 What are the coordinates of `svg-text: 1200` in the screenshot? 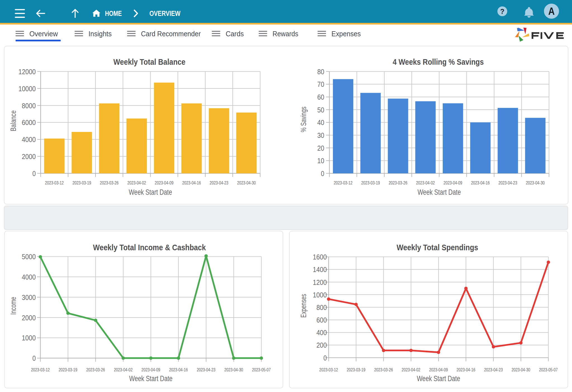 It's located at (320, 282).